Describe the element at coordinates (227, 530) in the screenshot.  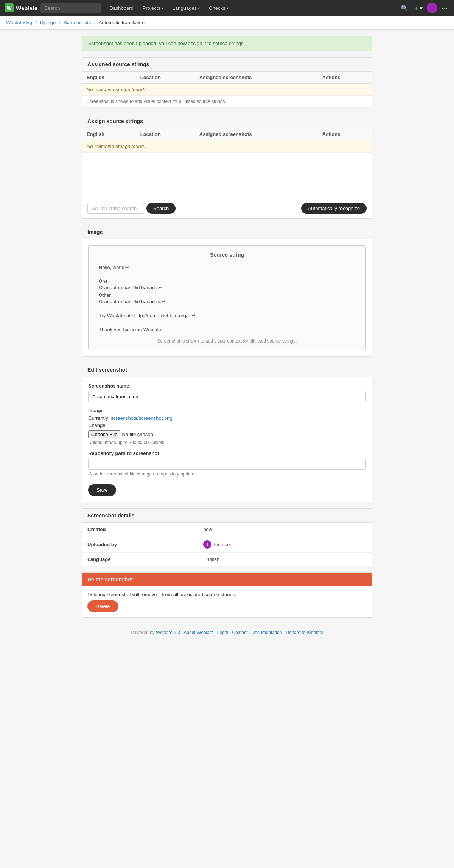
I see `details-row-created: Created now` at that location.